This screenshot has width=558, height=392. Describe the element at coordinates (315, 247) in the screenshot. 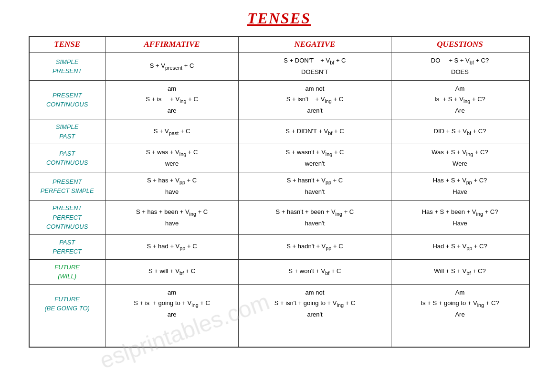

I see `negative-cell: S + hadn't + Vpp + C` at that location.